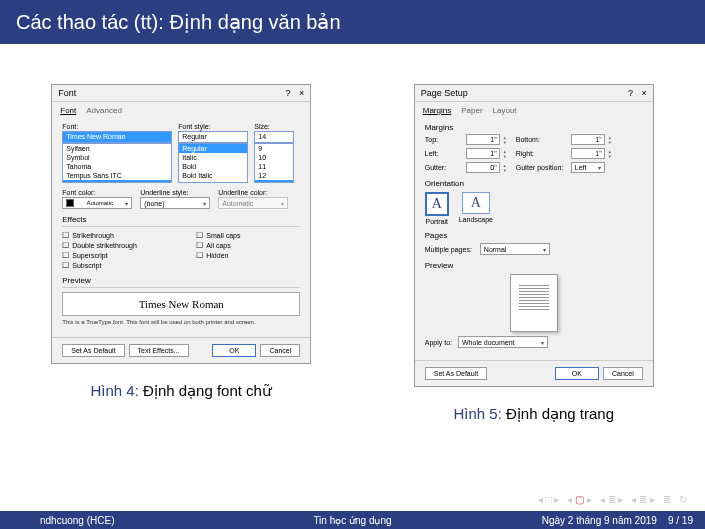 This screenshot has height=529, width=705. Describe the element at coordinates (534, 184) in the screenshot. I see `section-orientation: Orientation` at that location.